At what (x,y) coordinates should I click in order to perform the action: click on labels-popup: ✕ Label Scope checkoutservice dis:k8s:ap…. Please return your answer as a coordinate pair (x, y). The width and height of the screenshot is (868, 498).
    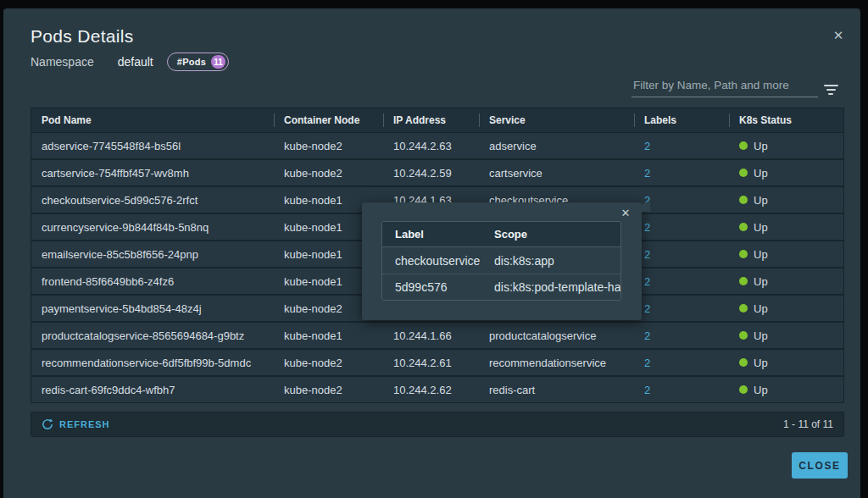
    Looking at the image, I should click on (502, 261).